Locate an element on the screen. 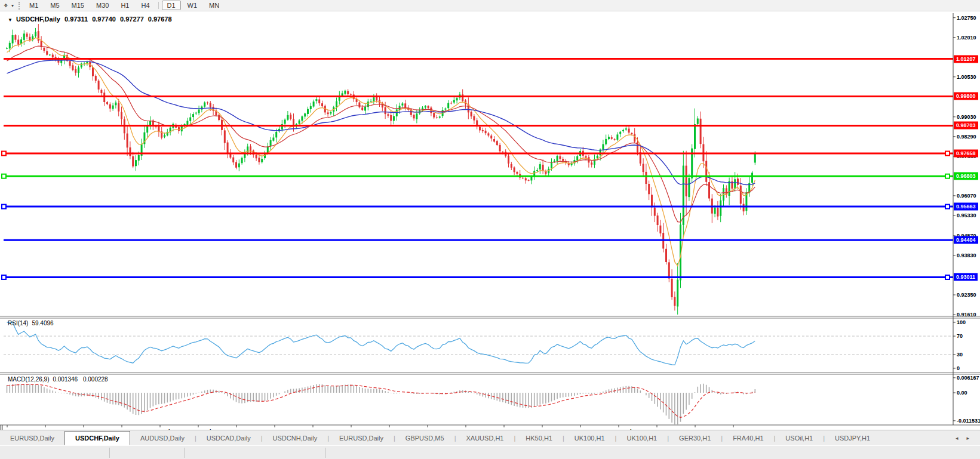  price-axis-tick: 1.00530 is located at coordinates (966, 77).